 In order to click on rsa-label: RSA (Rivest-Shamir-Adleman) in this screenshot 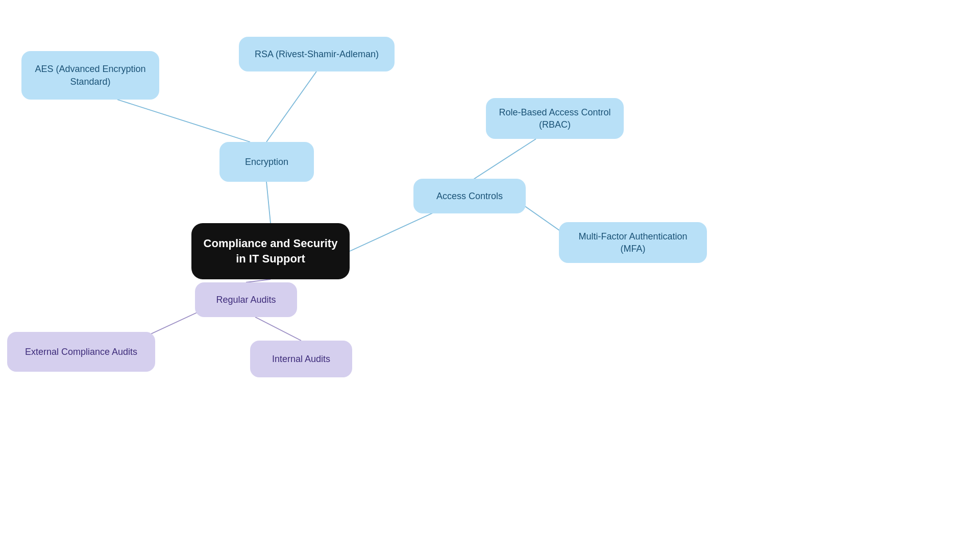, I will do `click(316, 54)`.